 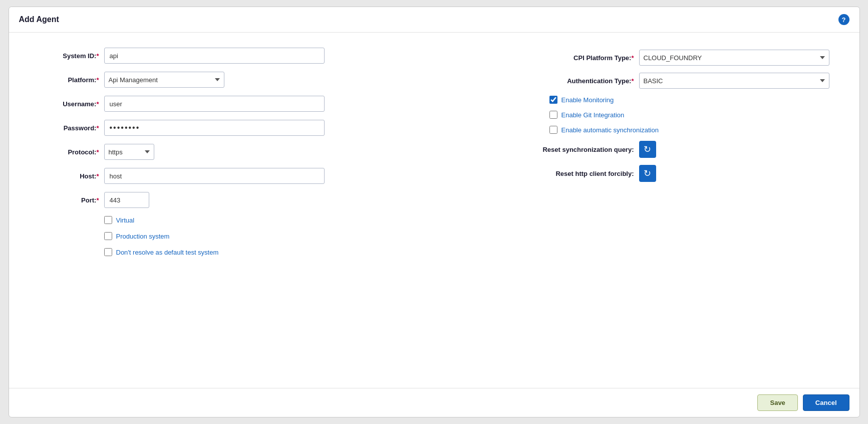 I want to click on host-label: Host:*, so click(x=69, y=176).